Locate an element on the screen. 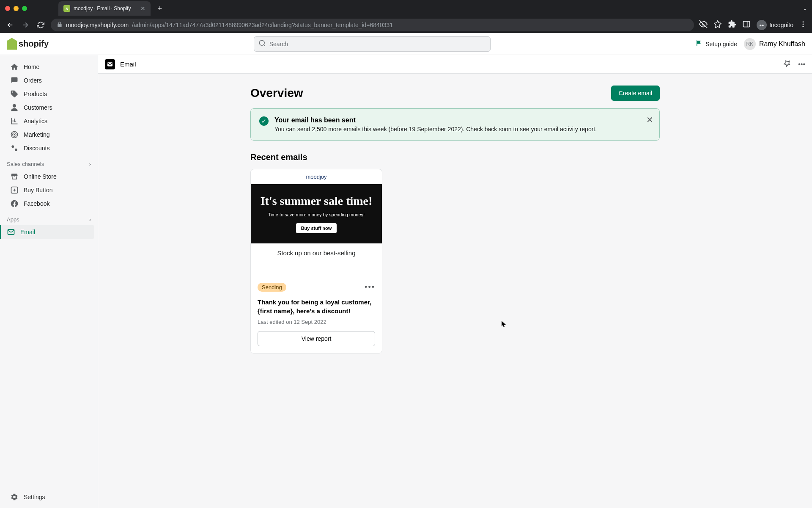  preview-brand: moodjoy is located at coordinates (316, 177).